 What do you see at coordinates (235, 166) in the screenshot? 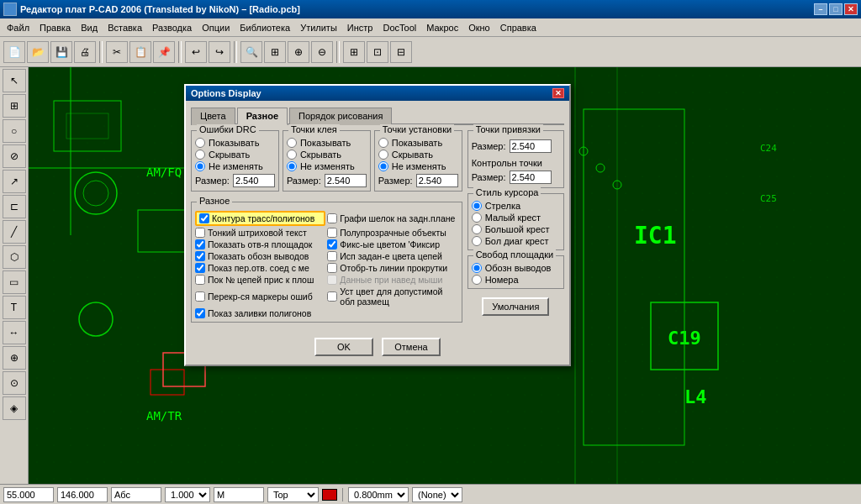
I see `drc-nochange: Не изменять` at bounding box center [235, 166].